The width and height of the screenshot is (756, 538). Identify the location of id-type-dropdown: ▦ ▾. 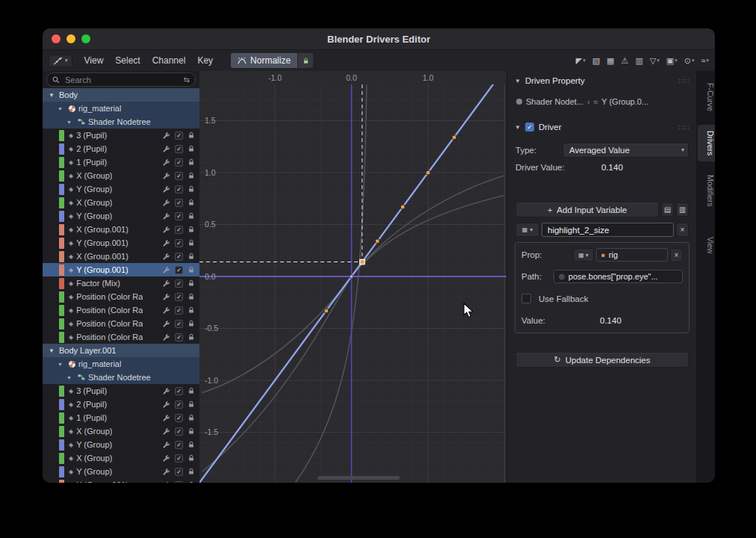
(583, 255).